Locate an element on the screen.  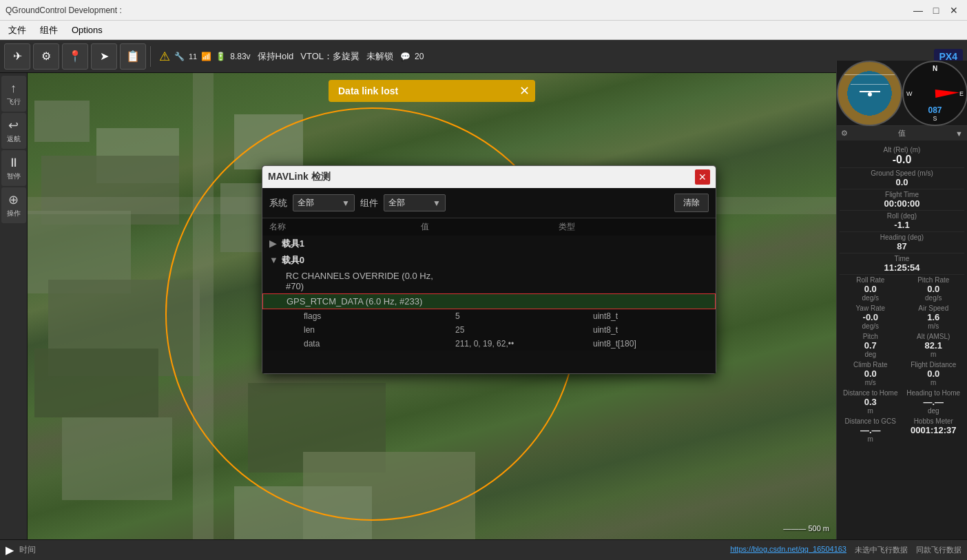
telem-heading-home-label: Heading to Home is located at coordinates (933, 393).